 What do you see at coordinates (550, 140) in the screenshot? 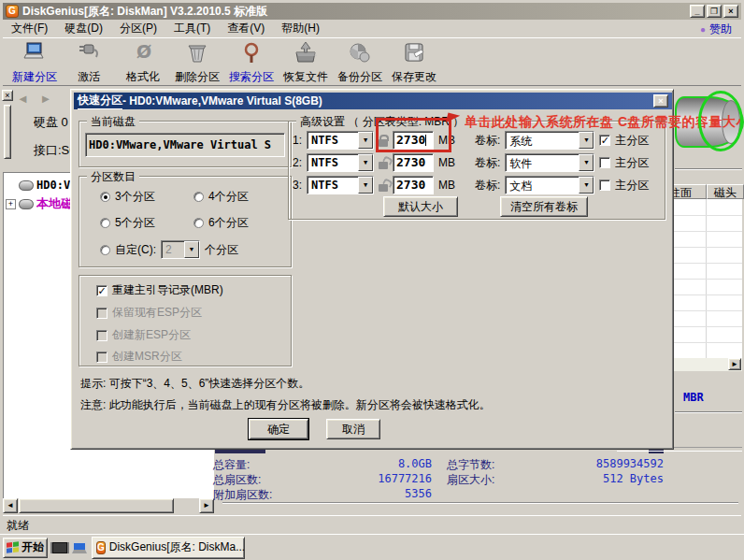
I see `volume-label-select: 系统▼` at bounding box center [550, 140].